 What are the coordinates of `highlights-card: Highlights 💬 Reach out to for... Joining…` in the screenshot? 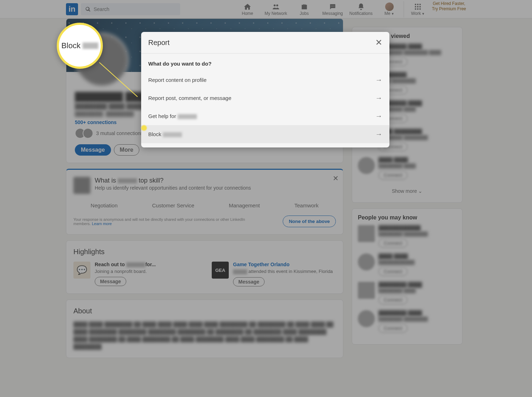 It's located at (205, 267).